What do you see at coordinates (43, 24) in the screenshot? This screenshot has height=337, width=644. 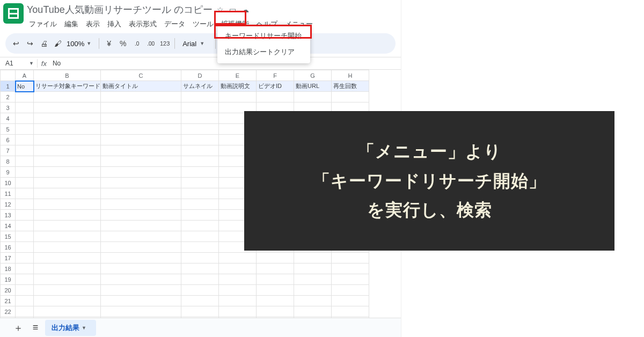 I see `menu-file: ファイル` at bounding box center [43, 24].